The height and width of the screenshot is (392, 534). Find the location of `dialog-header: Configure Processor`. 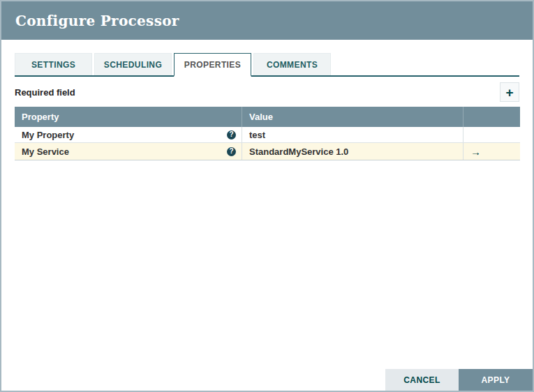

dialog-header: Configure Processor is located at coordinates (267, 21).